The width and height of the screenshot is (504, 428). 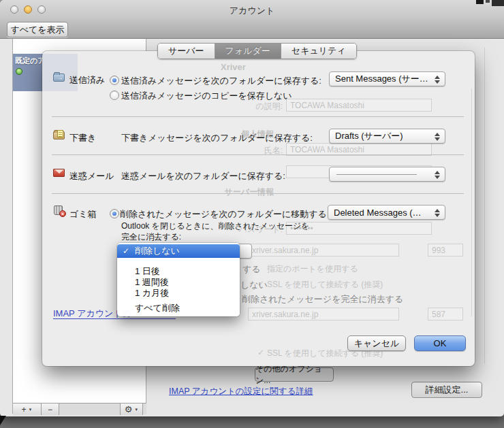 What do you see at coordinates (254, 285) in the screenshot?
I see `disabled-text-fragment: しない` at bounding box center [254, 285].